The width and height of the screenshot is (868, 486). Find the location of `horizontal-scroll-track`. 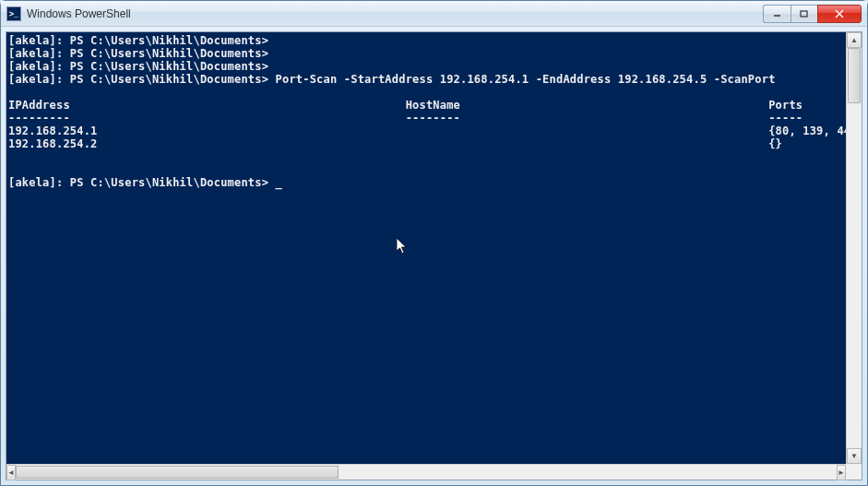

horizontal-scroll-track is located at coordinates (426, 472).